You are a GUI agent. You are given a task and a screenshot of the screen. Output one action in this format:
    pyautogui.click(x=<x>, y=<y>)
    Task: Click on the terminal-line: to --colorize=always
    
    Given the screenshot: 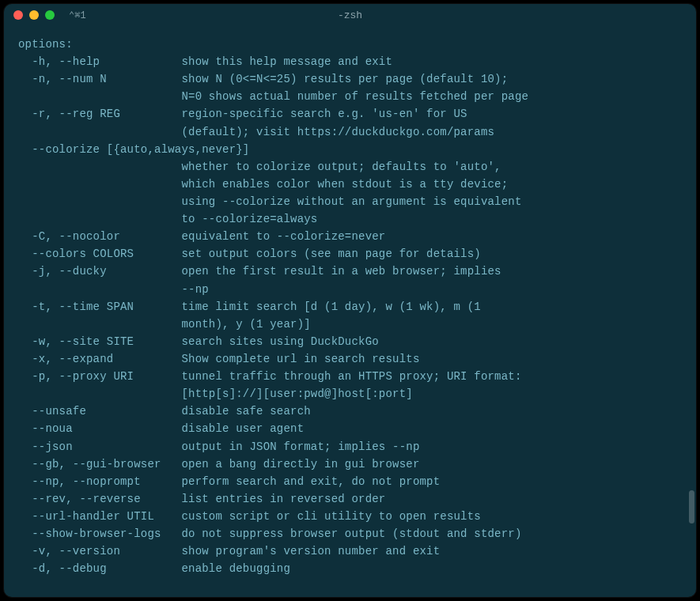 What is the action you would take?
    pyautogui.click(x=350, y=219)
    